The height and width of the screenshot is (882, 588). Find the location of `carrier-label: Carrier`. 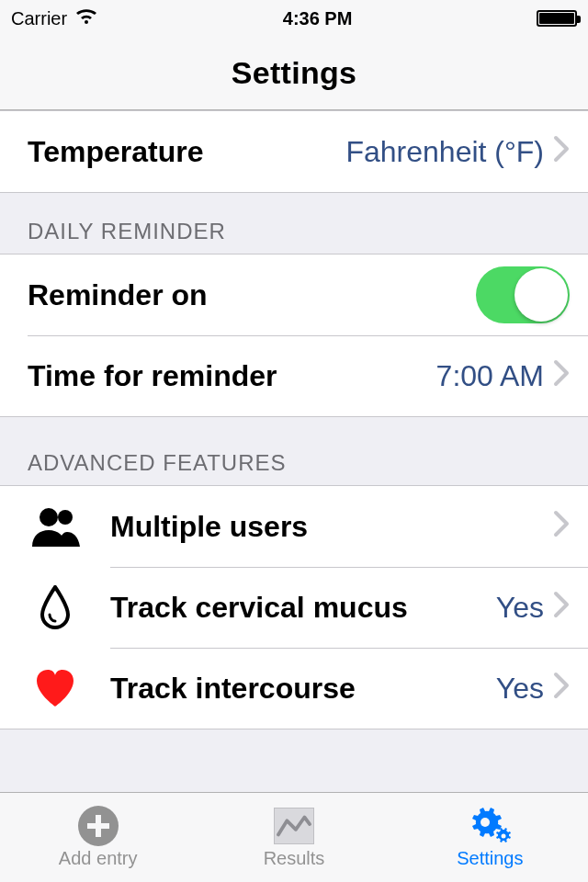

carrier-label: Carrier is located at coordinates (39, 18).